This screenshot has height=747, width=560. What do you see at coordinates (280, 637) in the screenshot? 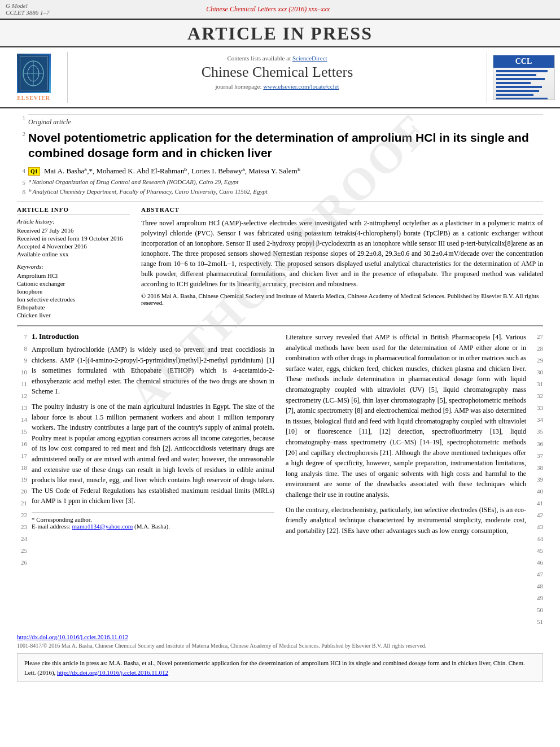
I see `footer-doi: http://dx.doi.org/10.1016/j.cclet.2016.1…` at bounding box center [280, 637].